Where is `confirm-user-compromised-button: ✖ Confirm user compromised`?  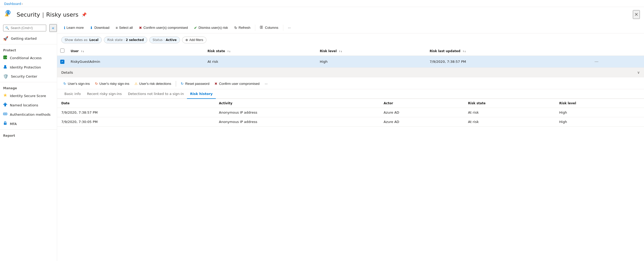
confirm-user-compromised-button: ✖ Confirm user compromised is located at coordinates (237, 84).